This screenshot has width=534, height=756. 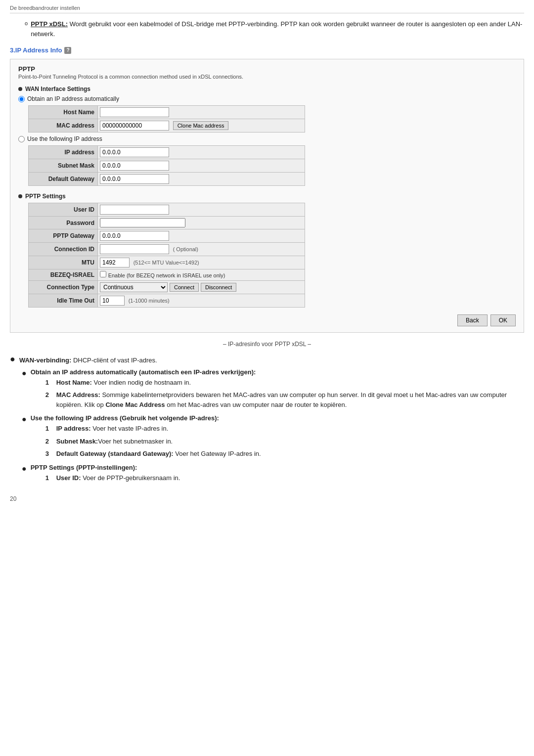 What do you see at coordinates (22, 139) in the screenshot?
I see `use-following-radio` at bounding box center [22, 139].